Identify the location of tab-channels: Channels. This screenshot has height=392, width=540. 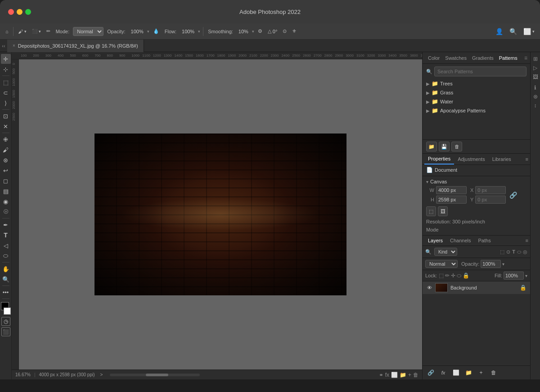
(460, 241).